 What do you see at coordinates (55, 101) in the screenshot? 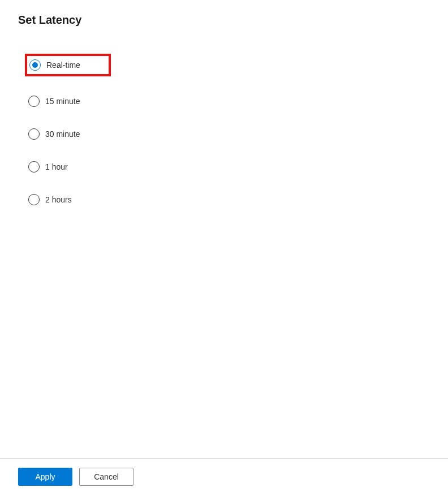
I see `radio-option-15-minute: 15 minute` at bounding box center [55, 101].